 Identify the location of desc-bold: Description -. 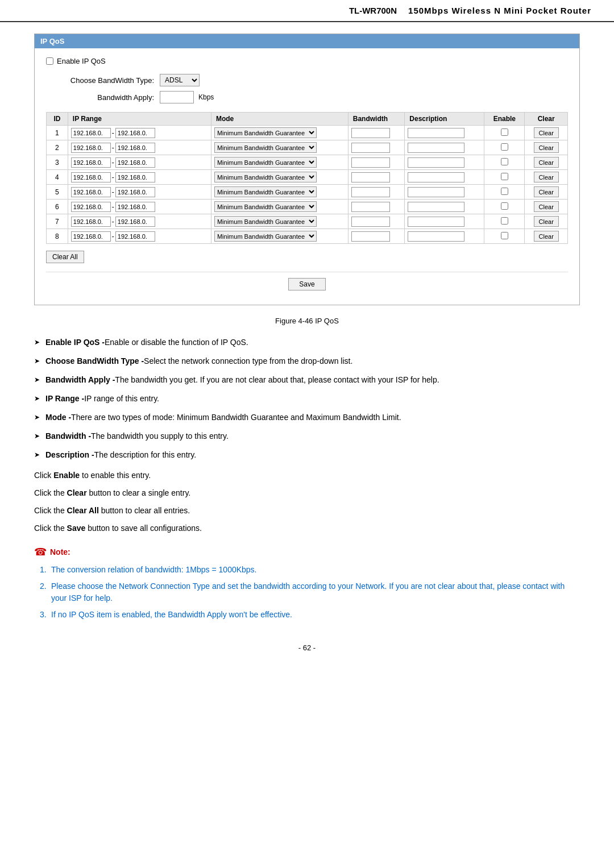
(70, 455).